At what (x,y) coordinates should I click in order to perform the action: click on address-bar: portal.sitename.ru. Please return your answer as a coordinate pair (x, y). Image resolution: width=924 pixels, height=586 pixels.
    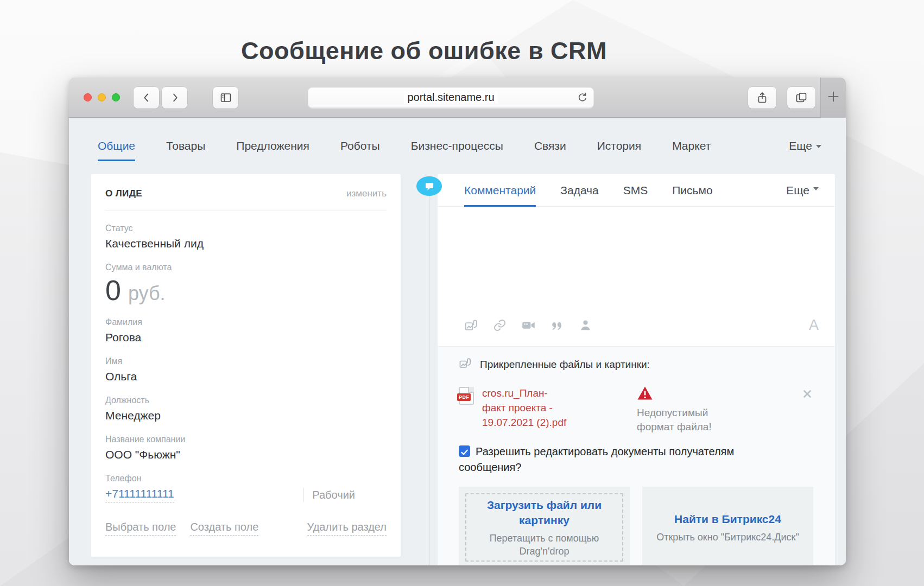
    Looking at the image, I should click on (451, 98).